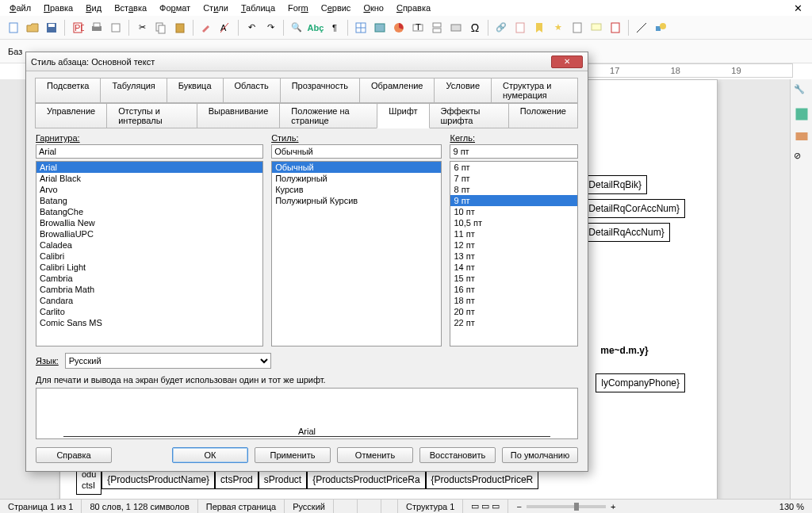 This screenshot has width=812, height=513. I want to click on list-item: 7 пт, so click(514, 178).